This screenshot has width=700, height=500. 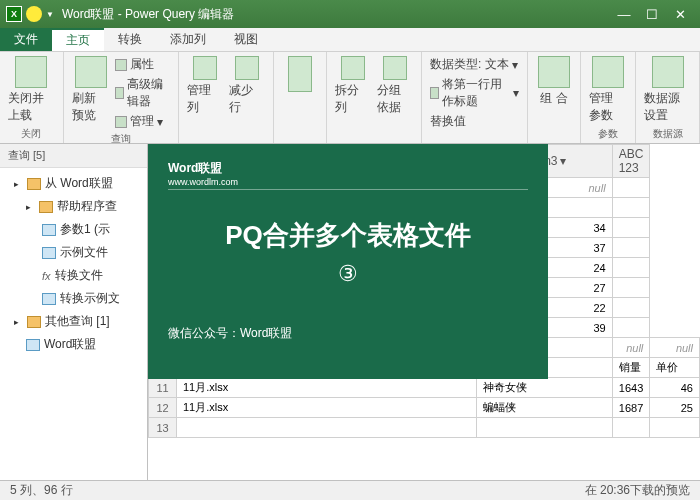 What do you see at coordinates (668, 98) in the screenshot?
I see `ribbon-group-datasource: 数据源 设置 数据源` at bounding box center [668, 98].